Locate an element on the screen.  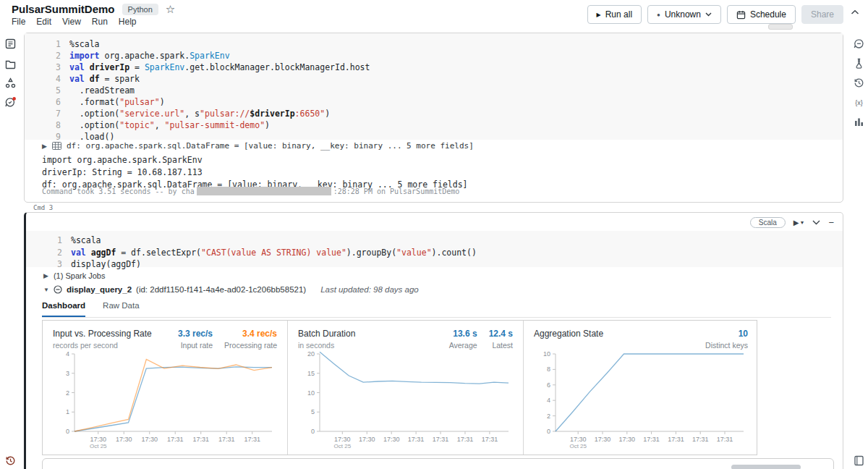
caret-down-icon: ▼ is located at coordinates (46, 290).